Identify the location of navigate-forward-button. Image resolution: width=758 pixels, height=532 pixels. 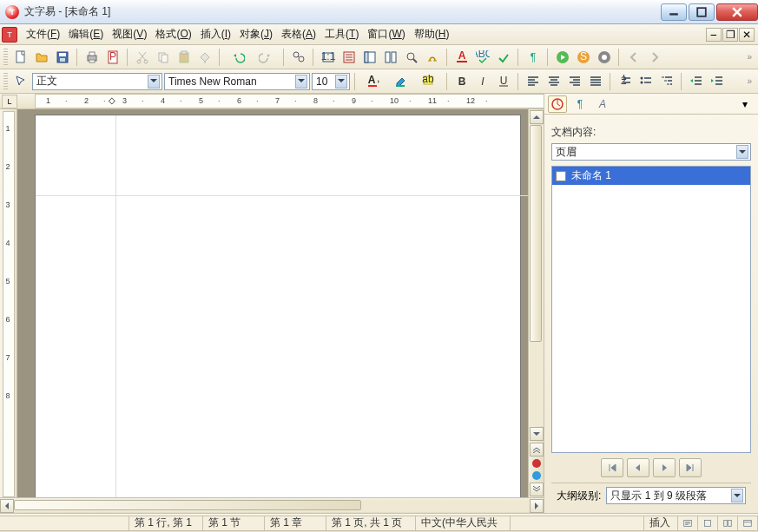
(655, 57).